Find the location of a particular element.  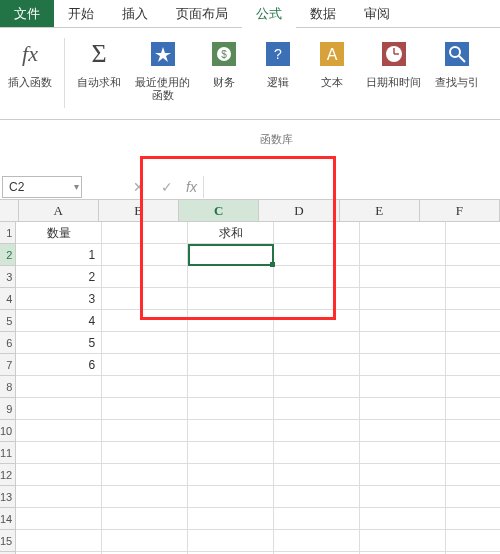

ribbon-insert-function: fx 插入函数 is located at coordinates (30, 62).